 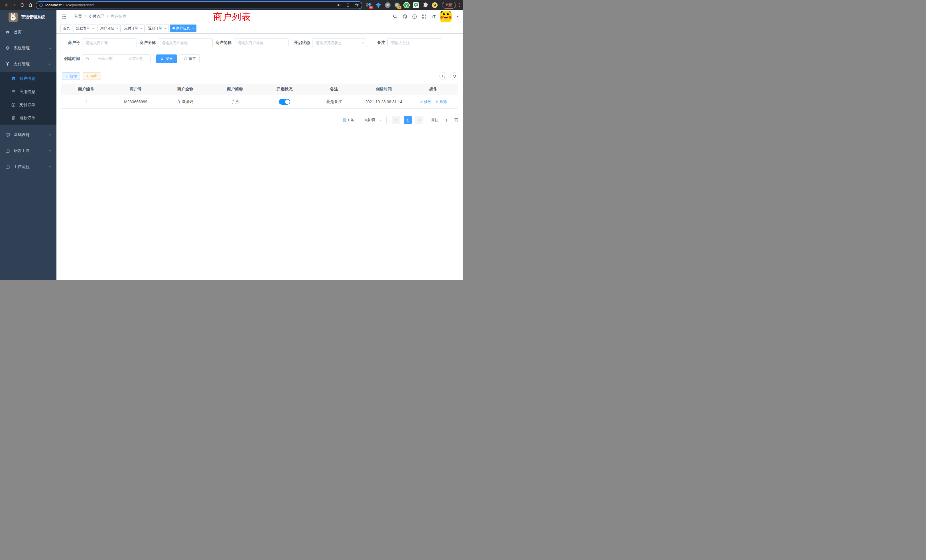 What do you see at coordinates (174, 28) in the screenshot?
I see `active-dot` at bounding box center [174, 28].